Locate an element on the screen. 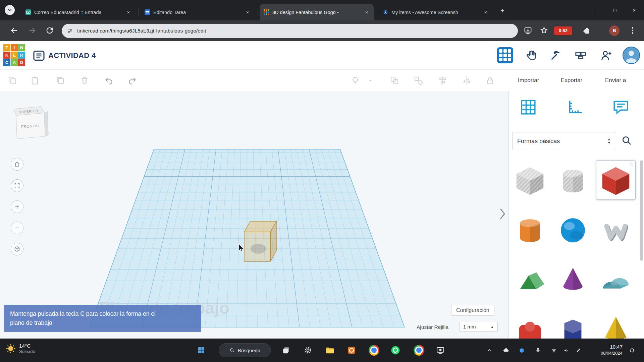  weather-widget: 14°C Soleado is located at coordinates (20, 349).